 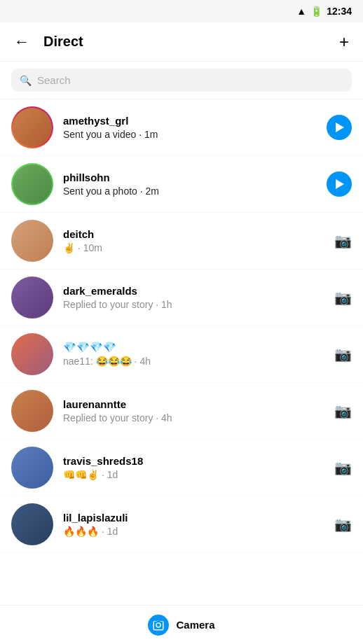 I want to click on status-bar: ▲ 🔋 12:34, so click(x=182, y=11).